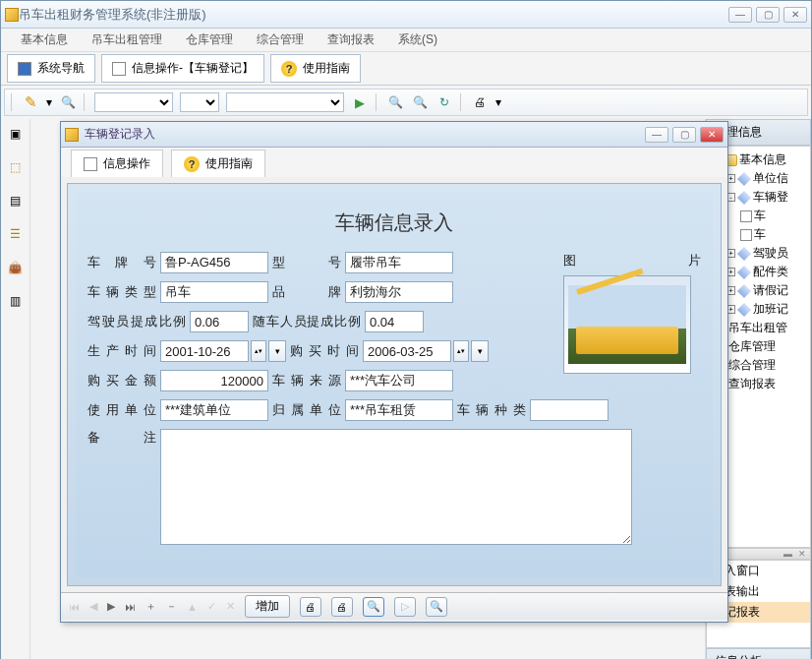 The image size is (812, 659). I want to click on menubar: 基本信息 吊车出租管理 仓库管理 综合管理 查询报表 系统(S), so click(406, 40).